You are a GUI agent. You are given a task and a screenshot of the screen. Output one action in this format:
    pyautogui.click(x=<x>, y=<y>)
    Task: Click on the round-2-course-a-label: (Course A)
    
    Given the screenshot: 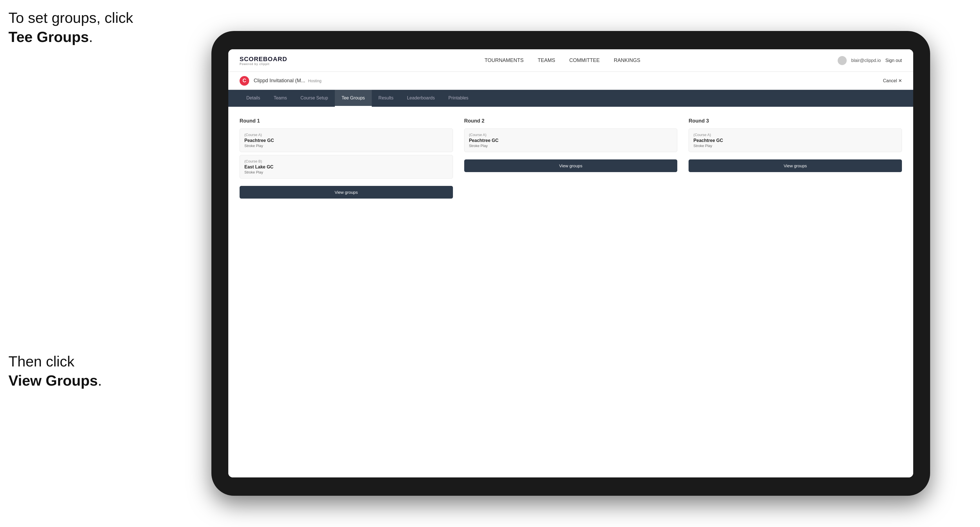 What is the action you would take?
    pyautogui.click(x=571, y=135)
    